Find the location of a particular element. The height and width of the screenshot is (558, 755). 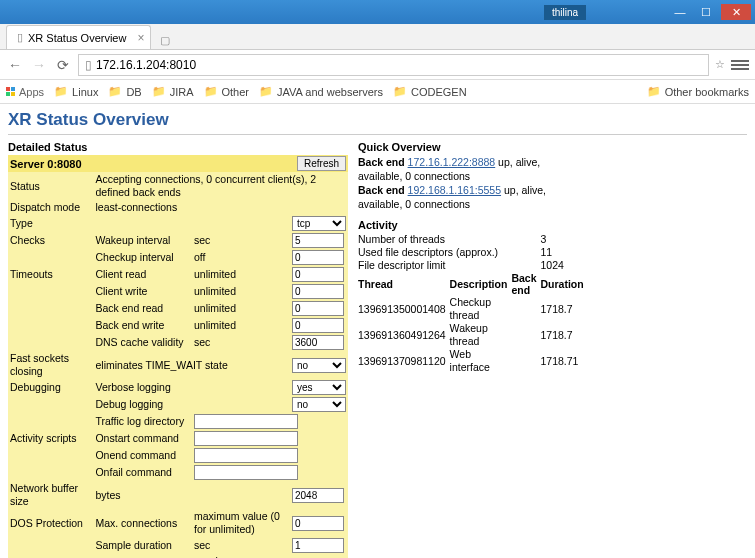

label-type: Type is located at coordinates (50, 224).